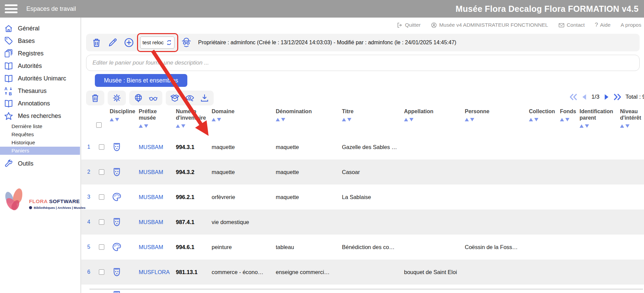 The image size is (644, 293). I want to click on select-all-cell, so click(103, 118).